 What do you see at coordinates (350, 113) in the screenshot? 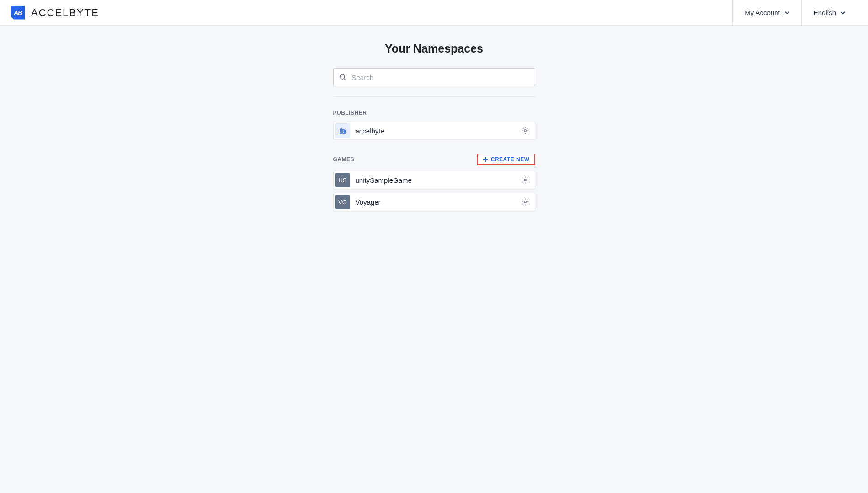
I see `publisher-section-label: PUBLISHER` at bounding box center [350, 113].